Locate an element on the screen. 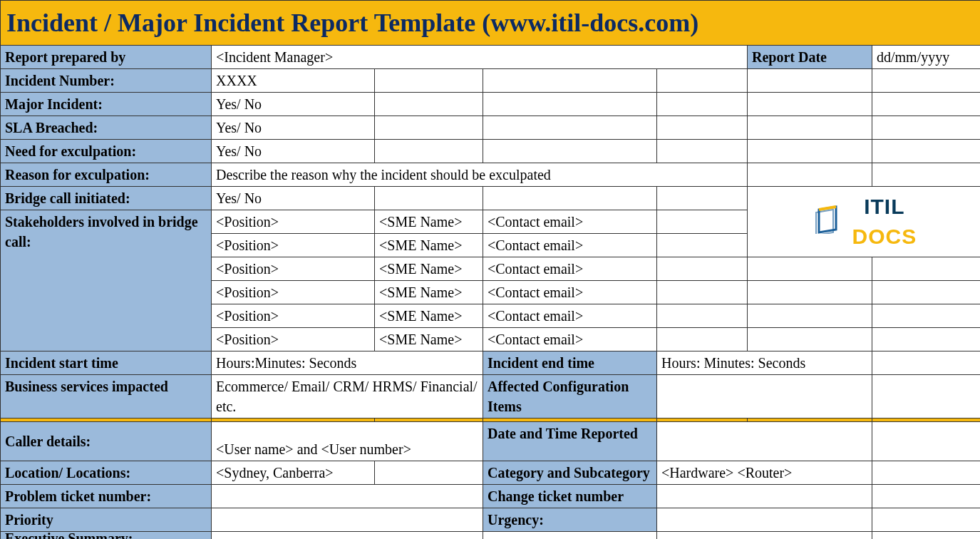 This screenshot has height=539, width=980. label-urgency: Urgency: is located at coordinates (570, 520).